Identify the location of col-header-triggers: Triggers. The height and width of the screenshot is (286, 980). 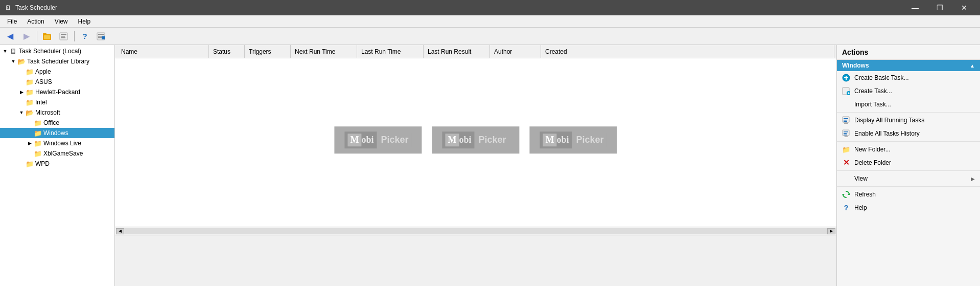
(268, 51).